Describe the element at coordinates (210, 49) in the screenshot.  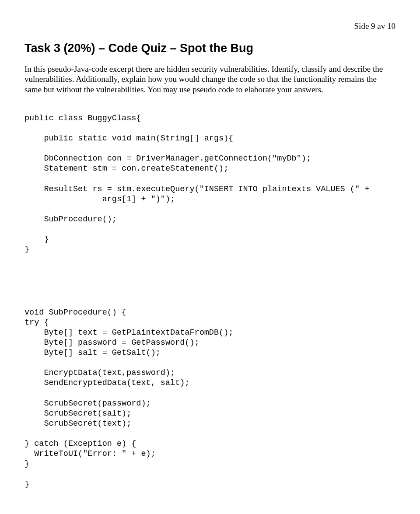
I see `task-title: Task 3 (20%) – Code Quiz – Spot the Bug` at that location.